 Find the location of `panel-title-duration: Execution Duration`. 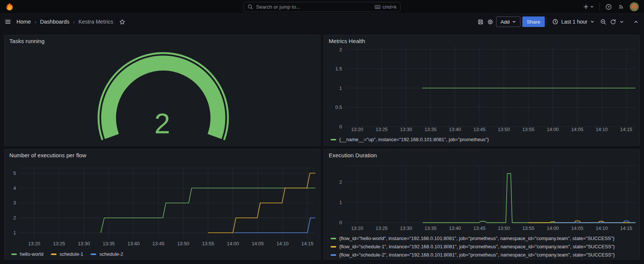

panel-title-duration: Execution Duration is located at coordinates (353, 155).